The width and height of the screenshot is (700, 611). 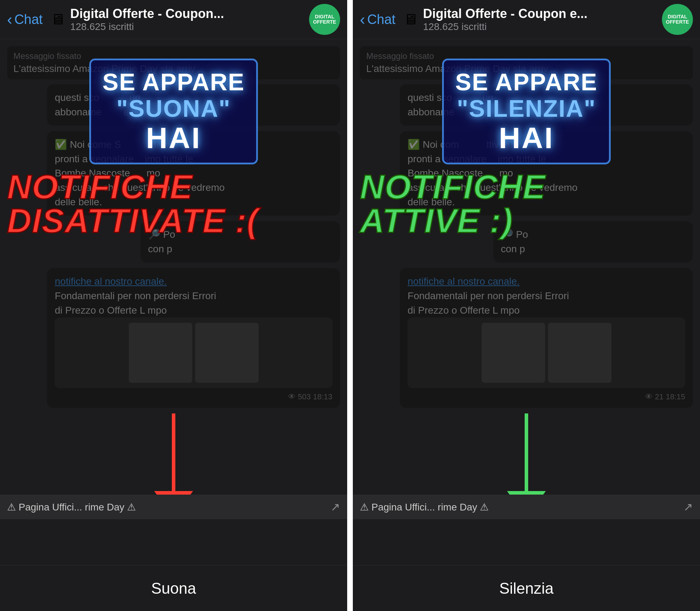 What do you see at coordinates (174, 507) in the screenshot?
I see `pagina-bar: ⚠ Pagina Uffici... rime Day ⚠ ↗` at bounding box center [174, 507].